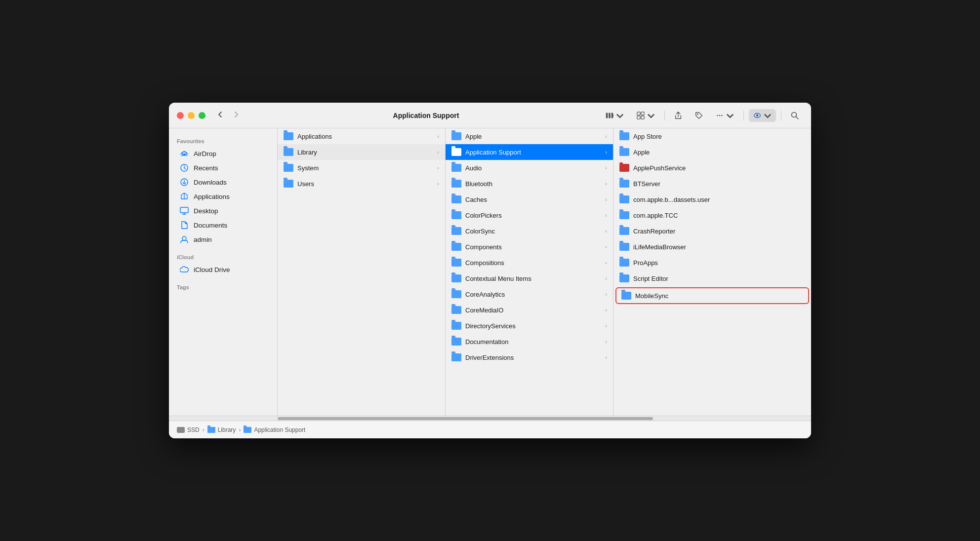 The height and width of the screenshot is (541, 980). What do you see at coordinates (456, 152) in the screenshot?
I see `folder-icon-selected` at bounding box center [456, 152].